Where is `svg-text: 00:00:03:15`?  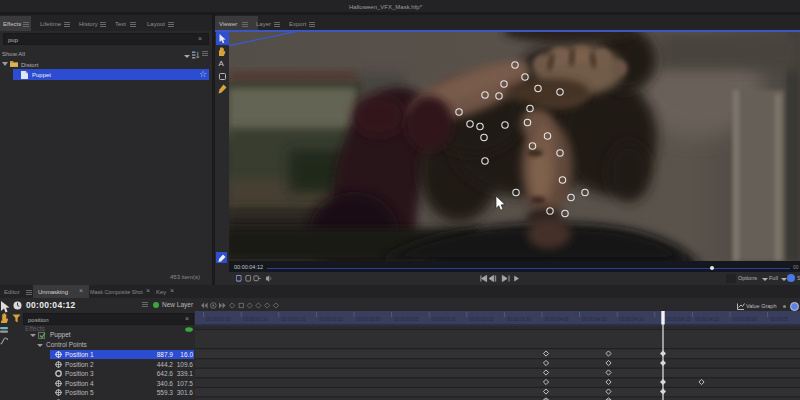
svg-text: 00:00:03:15 is located at coordinates (482, 320).